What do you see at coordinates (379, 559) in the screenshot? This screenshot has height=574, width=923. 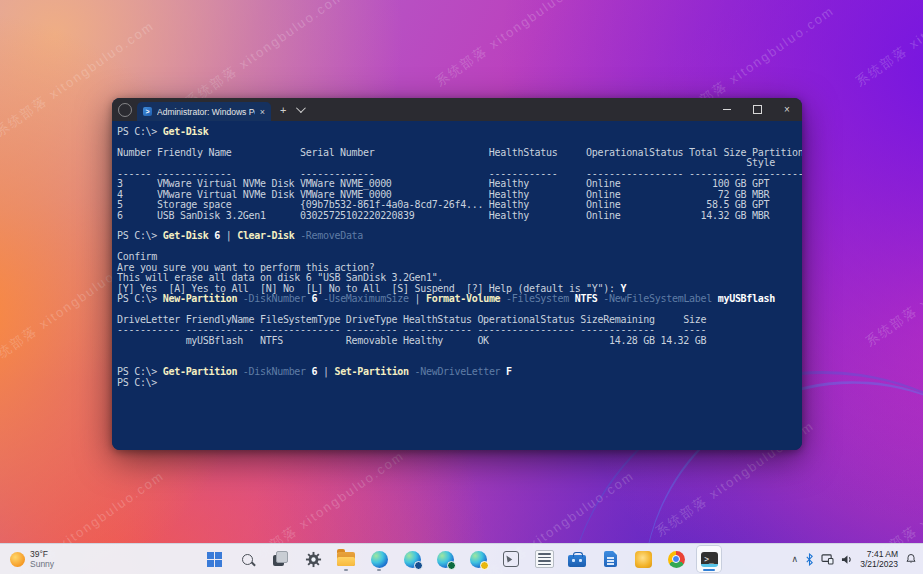 I see `edge-button` at bounding box center [379, 559].